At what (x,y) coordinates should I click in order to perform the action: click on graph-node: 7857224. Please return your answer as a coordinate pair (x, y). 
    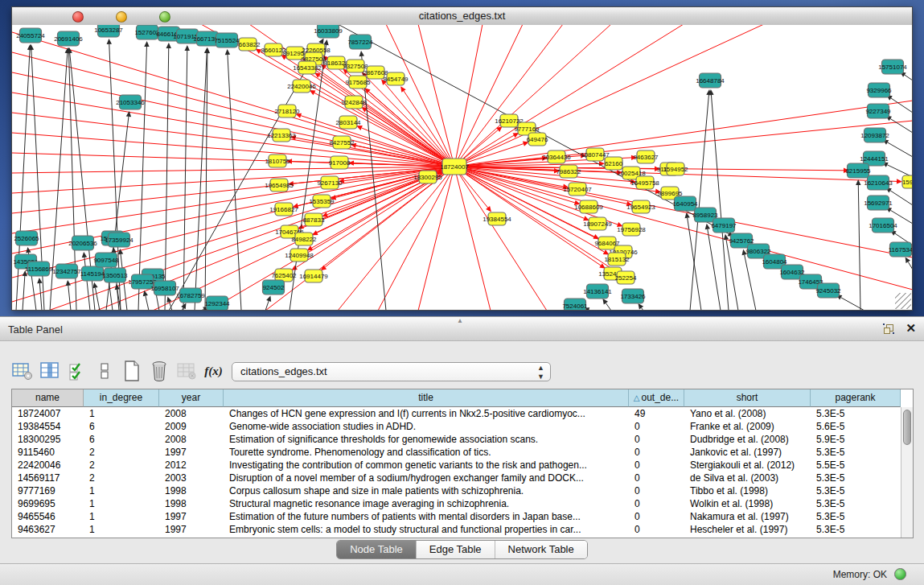
    Looking at the image, I should click on (360, 42).